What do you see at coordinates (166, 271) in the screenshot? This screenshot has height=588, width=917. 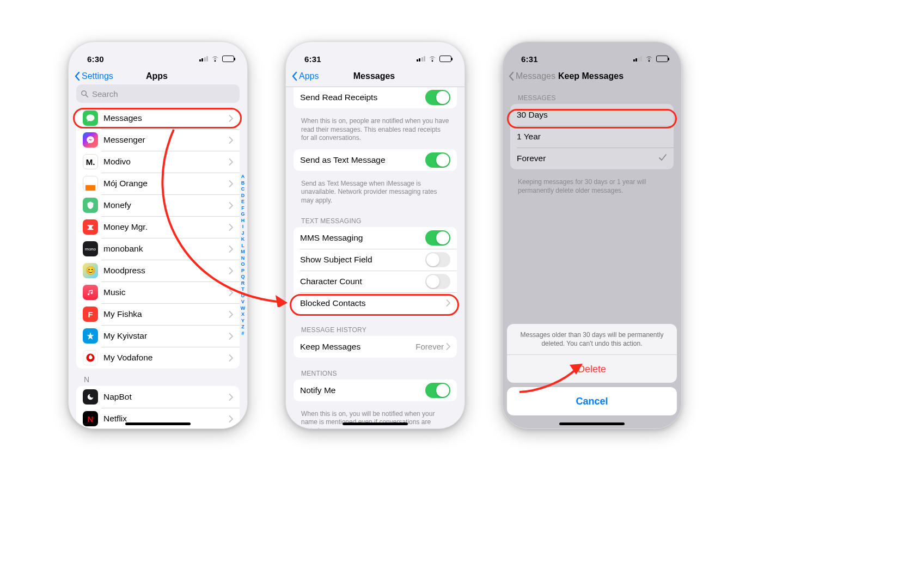 I see `app-label: Moodpress` at bounding box center [166, 271].